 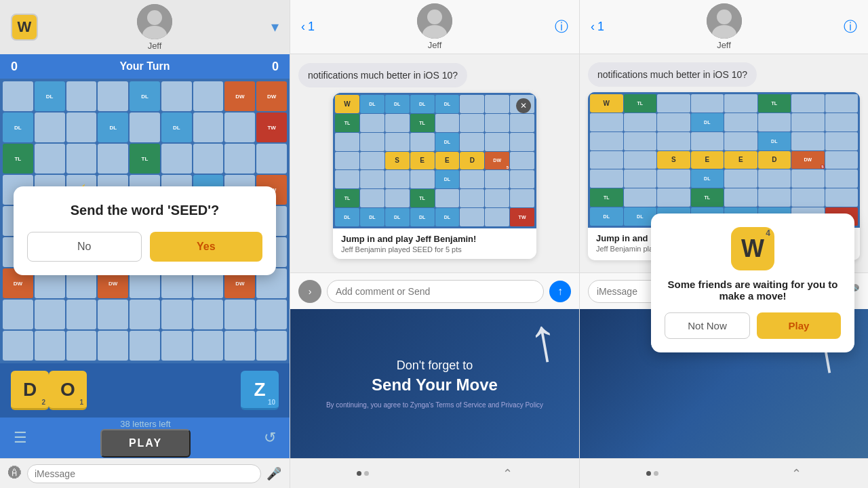 I want to click on yes-button: Yes, so click(x=206, y=247).